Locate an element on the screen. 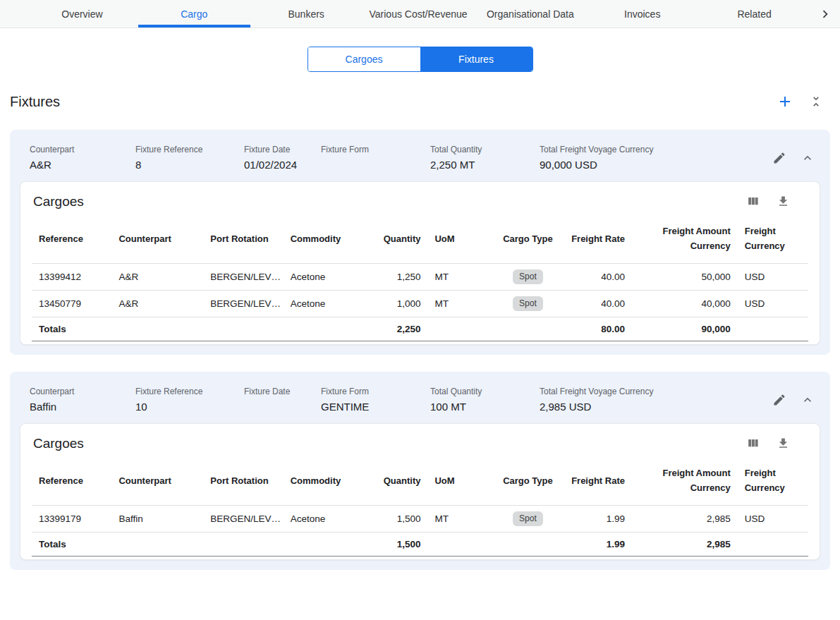 The height and width of the screenshot is (620, 840). cell-quantity: 1,000 is located at coordinates (399, 304).